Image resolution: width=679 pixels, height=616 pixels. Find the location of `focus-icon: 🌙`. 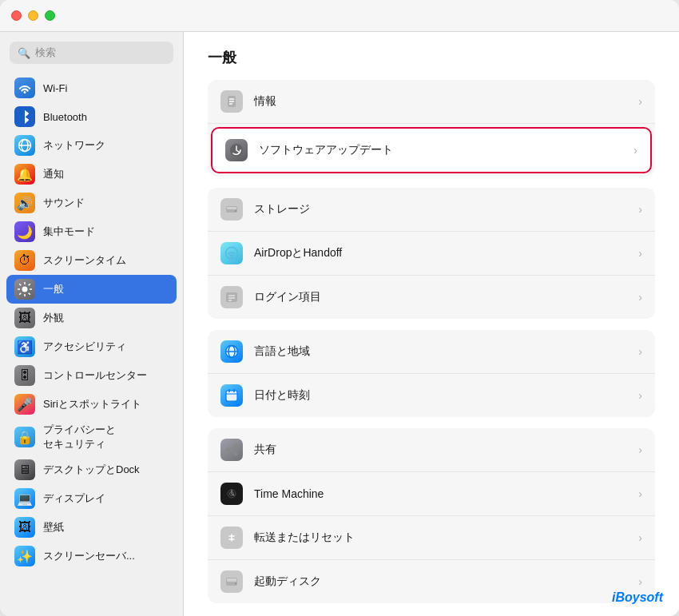

focus-icon: 🌙 is located at coordinates (25, 232).